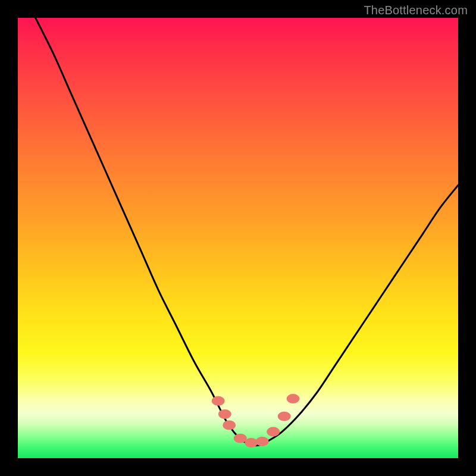 This screenshot has height=476, width=476. Describe the element at coordinates (218, 401) in the screenshot. I see `left-upper-marker` at that location.